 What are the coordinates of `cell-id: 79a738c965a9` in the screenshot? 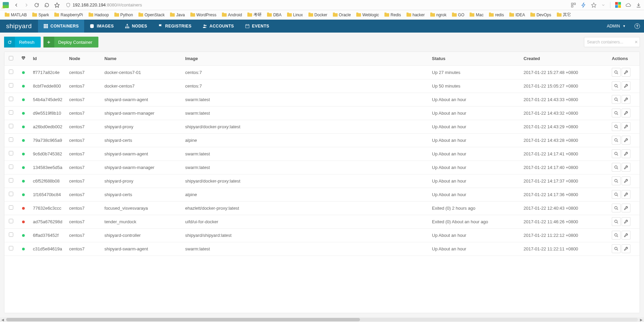 It's located at (48, 140).